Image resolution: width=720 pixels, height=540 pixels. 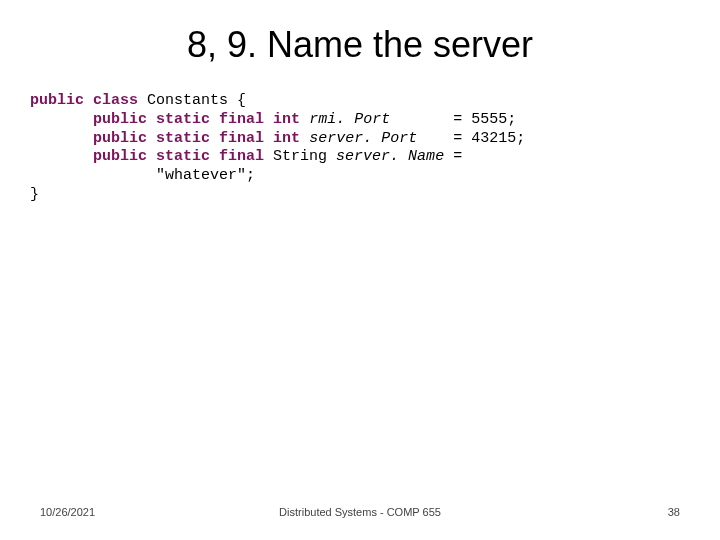 What do you see at coordinates (489, 138) in the screenshot?
I see `val-server-port: = 43215;` at bounding box center [489, 138].